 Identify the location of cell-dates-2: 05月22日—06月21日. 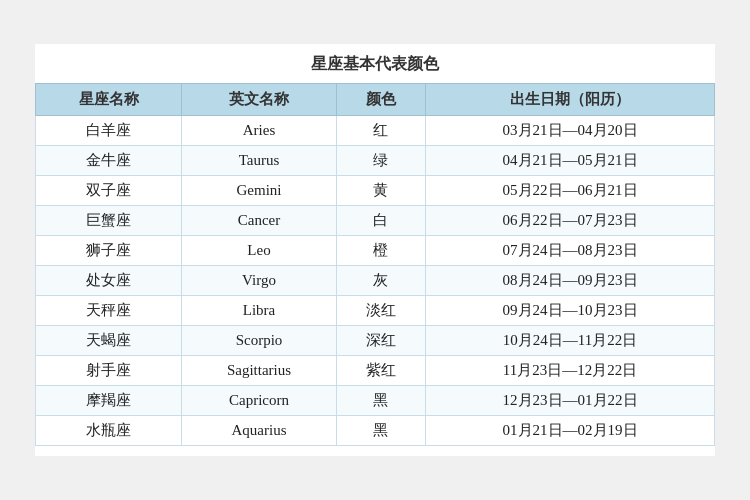
(570, 191).